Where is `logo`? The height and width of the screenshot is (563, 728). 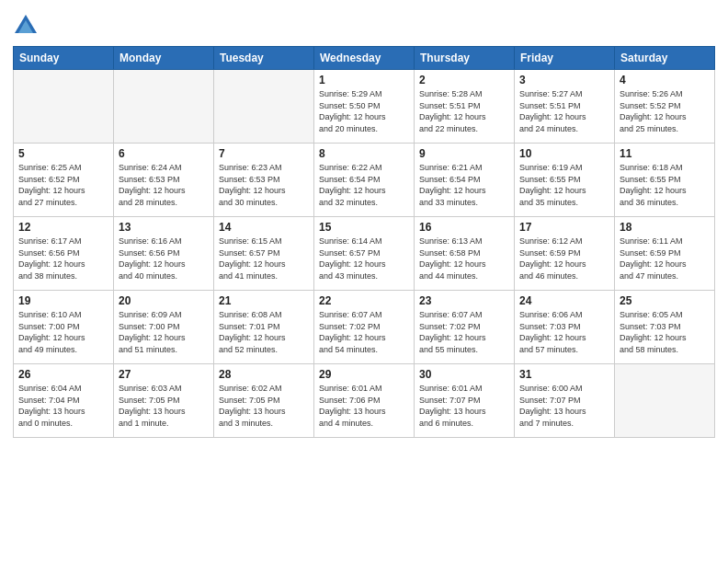 logo is located at coordinates (28, 26).